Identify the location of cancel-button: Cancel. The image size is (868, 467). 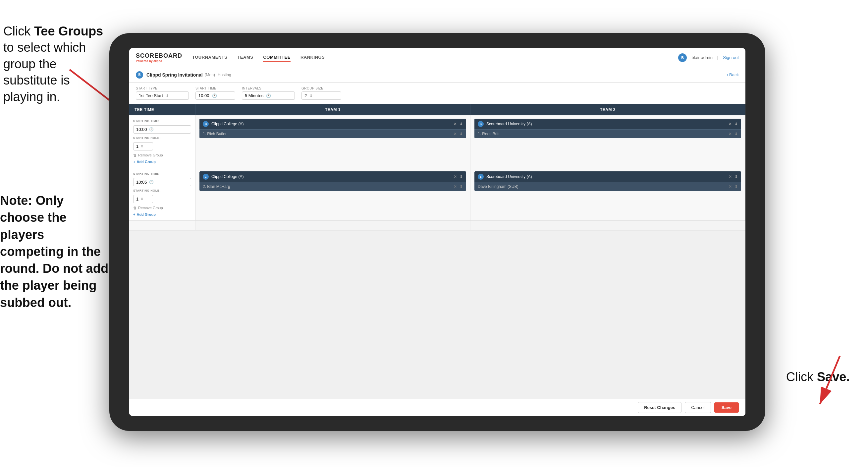
(698, 407).